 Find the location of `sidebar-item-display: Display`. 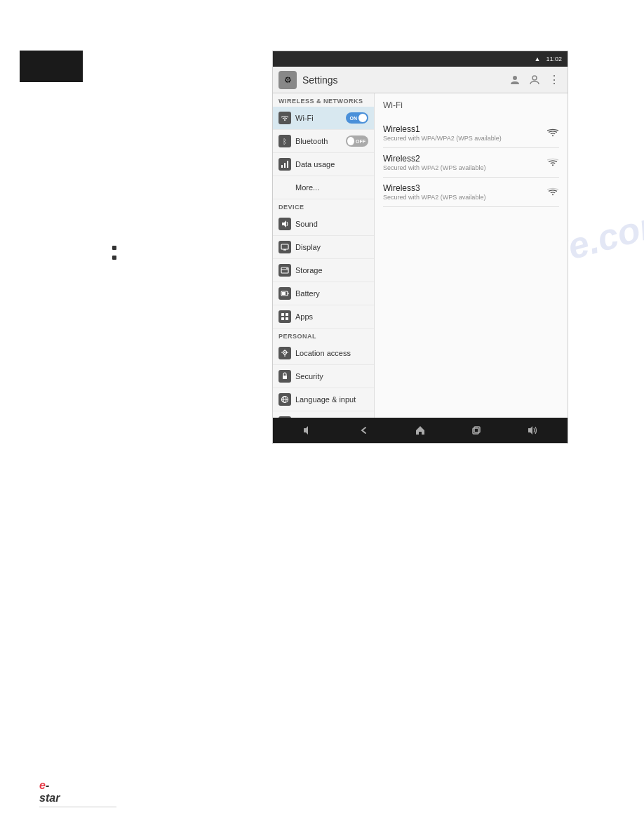

sidebar-item-display: Display is located at coordinates (323, 247).